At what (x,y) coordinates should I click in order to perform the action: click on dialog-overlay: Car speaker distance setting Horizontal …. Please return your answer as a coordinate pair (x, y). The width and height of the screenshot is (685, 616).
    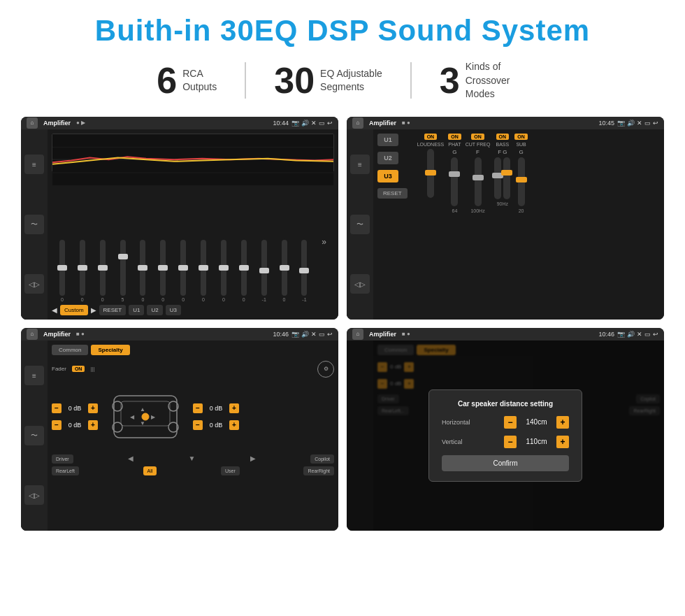
    Looking at the image, I should click on (505, 436).